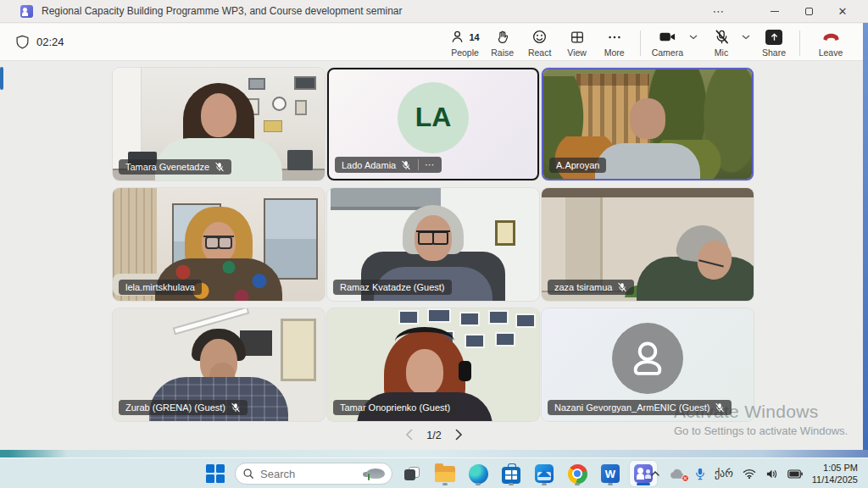 Image resolution: width=868 pixels, height=488 pixels. Describe the element at coordinates (183, 408) in the screenshot. I see `participant-name-label: Zurab (GRENA) (Guest)` at that location.